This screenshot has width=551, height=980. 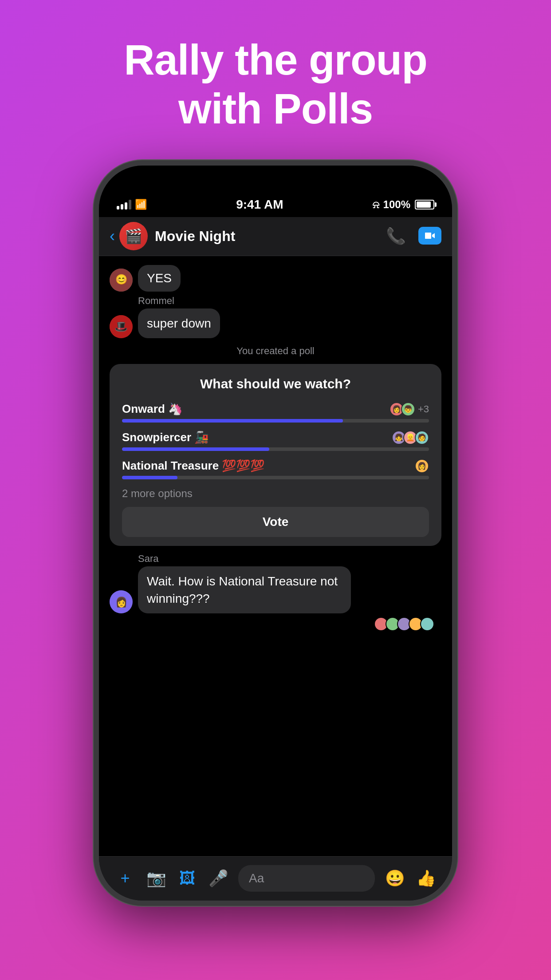 What do you see at coordinates (425, 205) in the screenshot?
I see `battery-icon` at bounding box center [425, 205].